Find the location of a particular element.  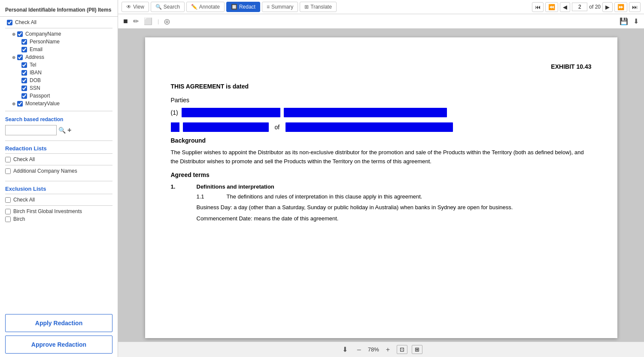

nav-prev-btn: ◀ is located at coordinates (565, 7).